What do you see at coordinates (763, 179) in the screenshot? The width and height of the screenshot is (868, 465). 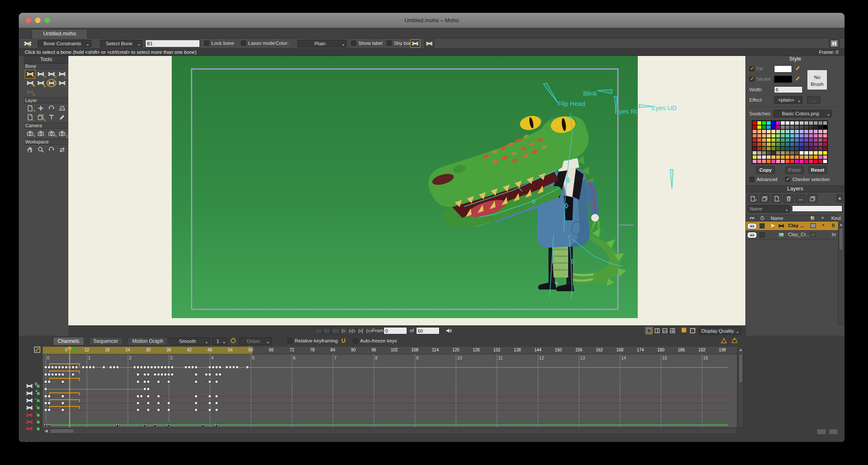 I see `advanced-checkbox: Advanced` at bounding box center [763, 179].